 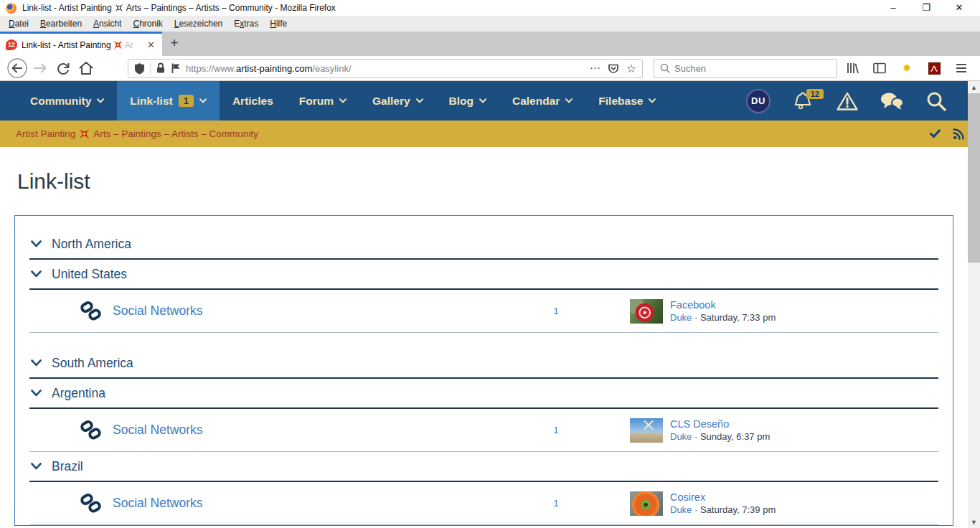 I want to click on conversations-chat-icon, so click(x=892, y=101).